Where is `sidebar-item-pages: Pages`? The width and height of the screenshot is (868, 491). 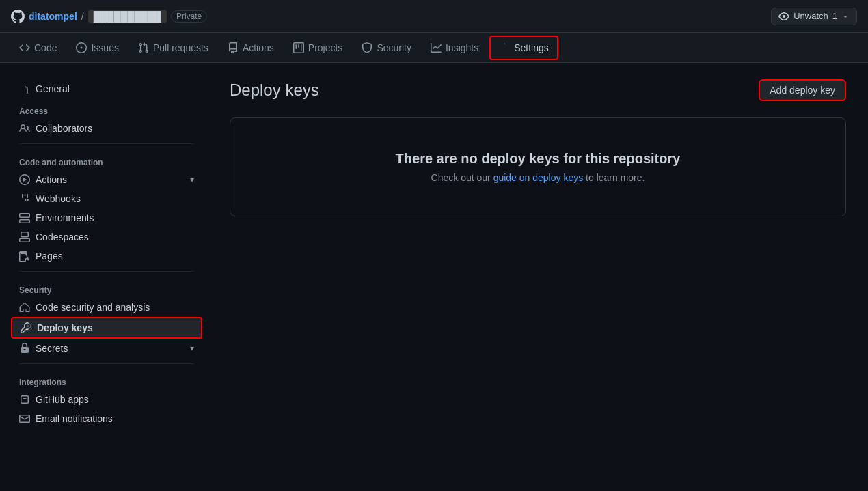 sidebar-item-pages: Pages is located at coordinates (107, 256).